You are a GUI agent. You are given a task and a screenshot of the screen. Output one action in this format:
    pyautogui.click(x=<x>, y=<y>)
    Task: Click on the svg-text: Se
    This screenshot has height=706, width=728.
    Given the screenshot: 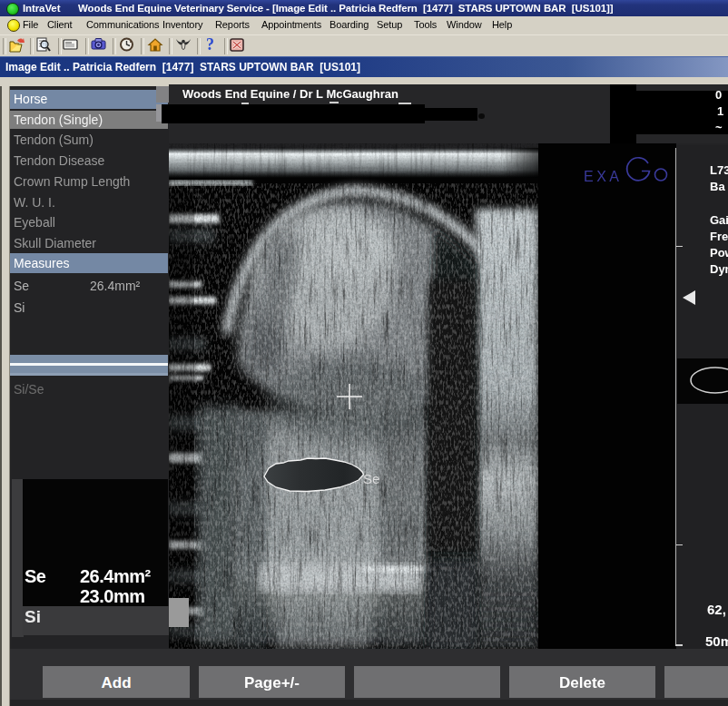 What is the action you would take?
    pyautogui.click(x=371, y=479)
    